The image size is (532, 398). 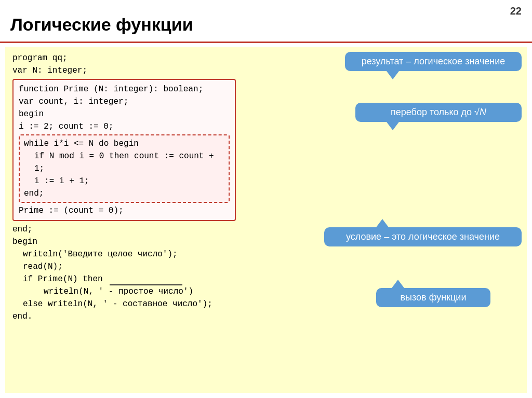 What do you see at coordinates (124, 194) in the screenshot?
I see `while-line-4: end;` at bounding box center [124, 194].